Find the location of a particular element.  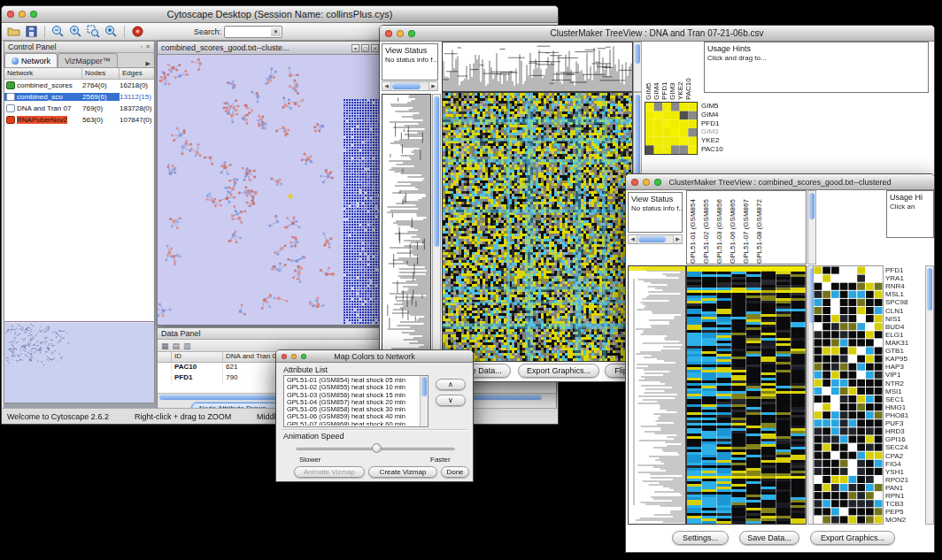

annotation-icon is located at coordinates (138, 32).